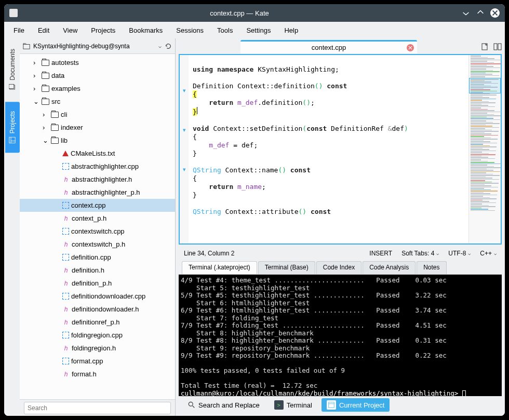 Image resolution: width=509 pixels, height=420 pixels. Describe the element at coordinates (92, 154) in the screenshot. I see `tree-item-label: CMakeLists.txt` at that location.